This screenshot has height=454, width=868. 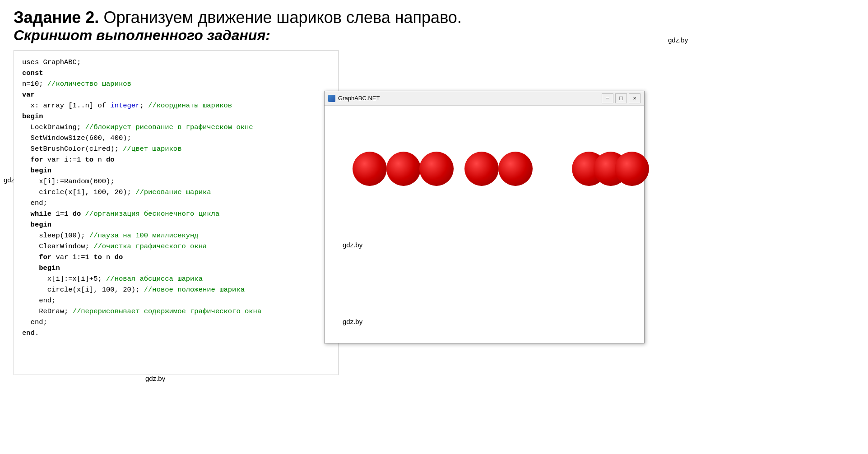 What do you see at coordinates (56, 17) in the screenshot?
I see `task-number: Задание 2.` at bounding box center [56, 17].